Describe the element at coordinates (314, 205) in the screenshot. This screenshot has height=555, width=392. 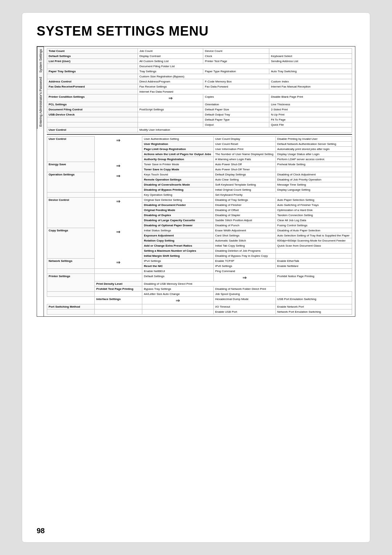
I see `cell-auto-switch-finisher: Auto Switching of Finisher Trays` at that location.